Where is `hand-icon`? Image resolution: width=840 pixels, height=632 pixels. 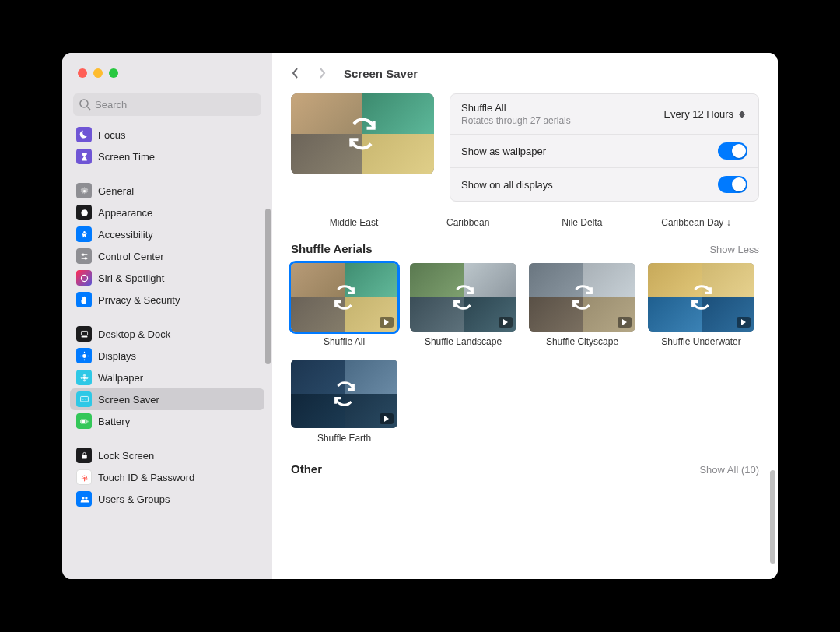
hand-icon is located at coordinates (84, 300).